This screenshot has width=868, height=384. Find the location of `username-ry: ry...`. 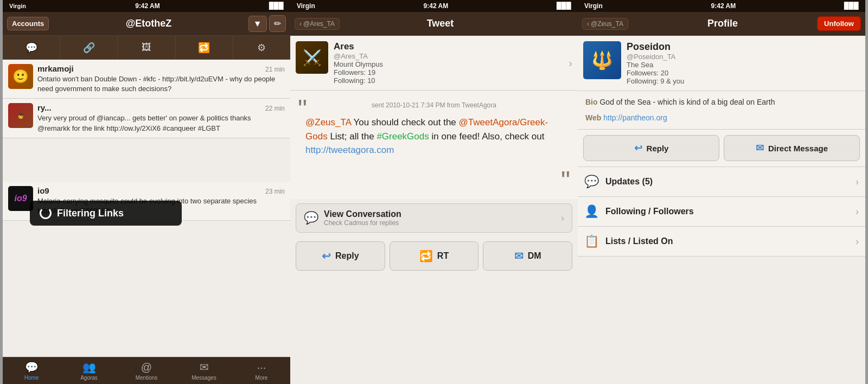

username-ry: ry... is located at coordinates (44, 107).